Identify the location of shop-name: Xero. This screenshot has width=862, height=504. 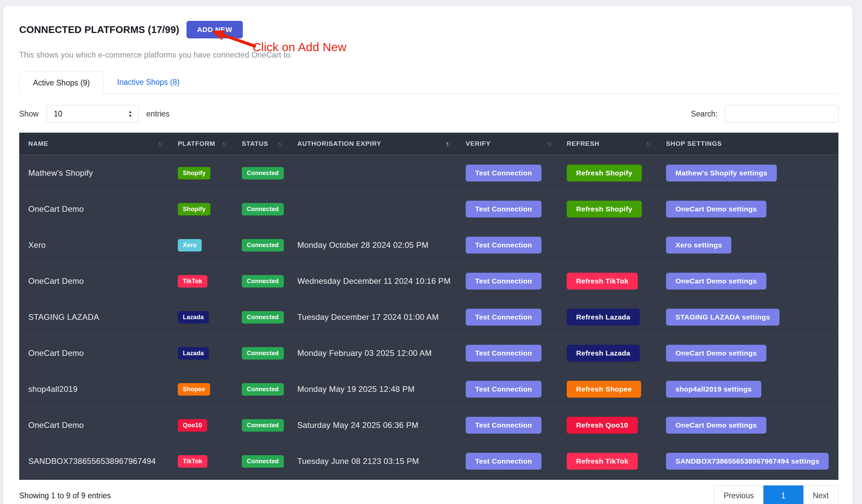
(37, 245).